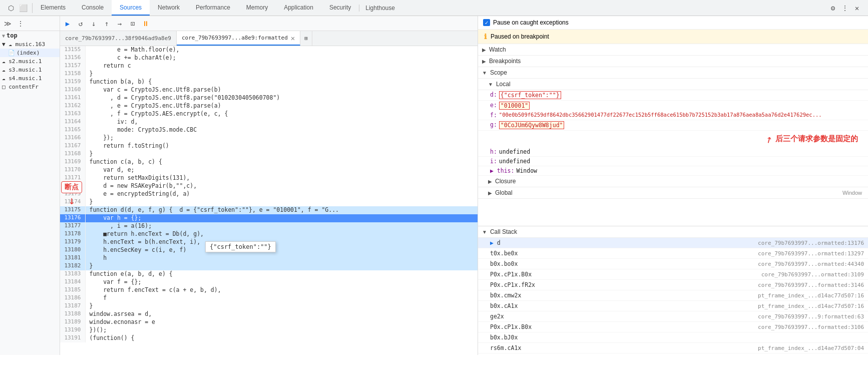  Describe the element at coordinates (673, 295) in the screenshot. I see `call-stack-item: b0x.cmw2xpt_frame_index_...d14ac77d507:1…` at that location.